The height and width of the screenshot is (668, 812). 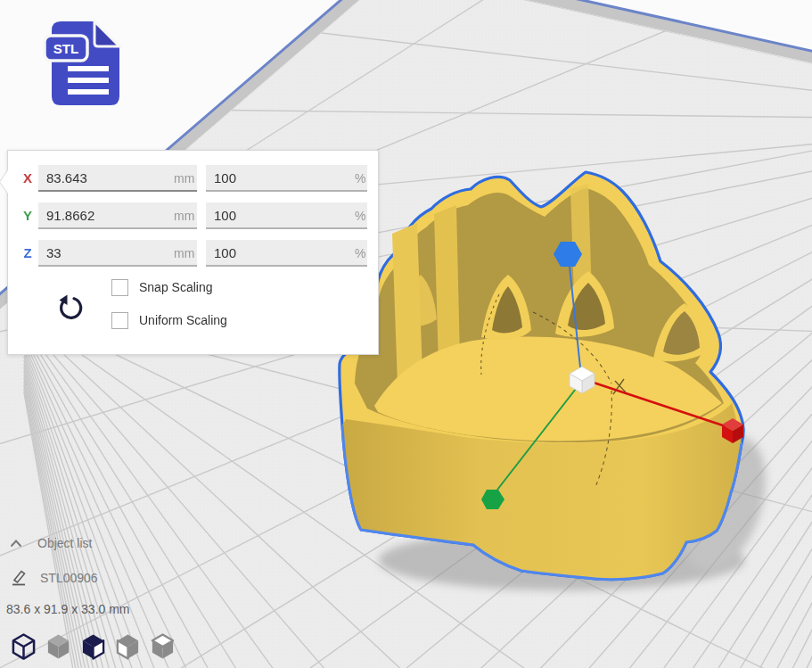 What do you see at coordinates (70, 578) in the screenshot?
I see `object-item-name: STL00906` at bounding box center [70, 578].